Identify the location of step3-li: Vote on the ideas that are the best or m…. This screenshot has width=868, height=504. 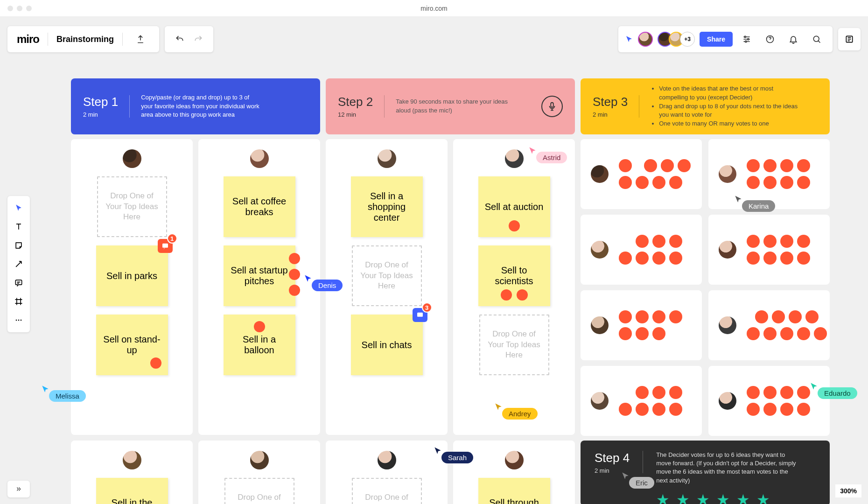
(729, 93).